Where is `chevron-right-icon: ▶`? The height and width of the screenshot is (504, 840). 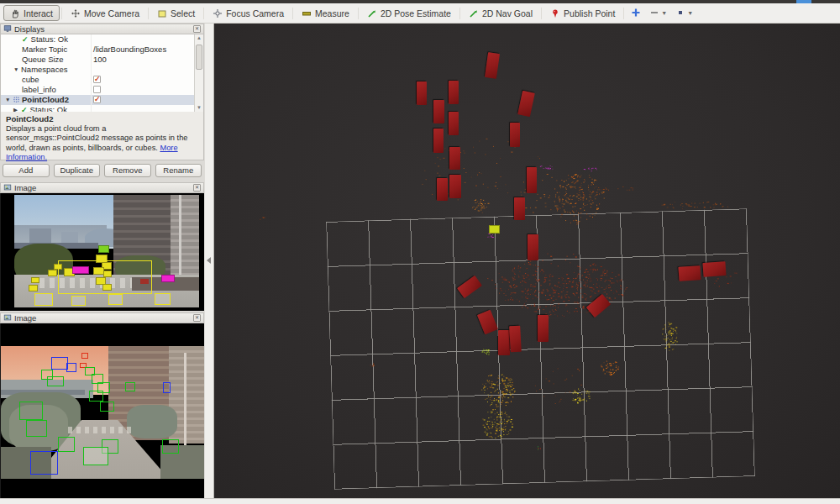 chevron-right-icon: ▶ is located at coordinates (17, 108).